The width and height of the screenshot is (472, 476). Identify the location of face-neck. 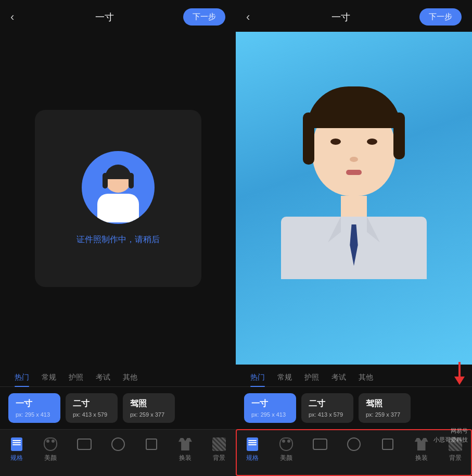
(354, 206).